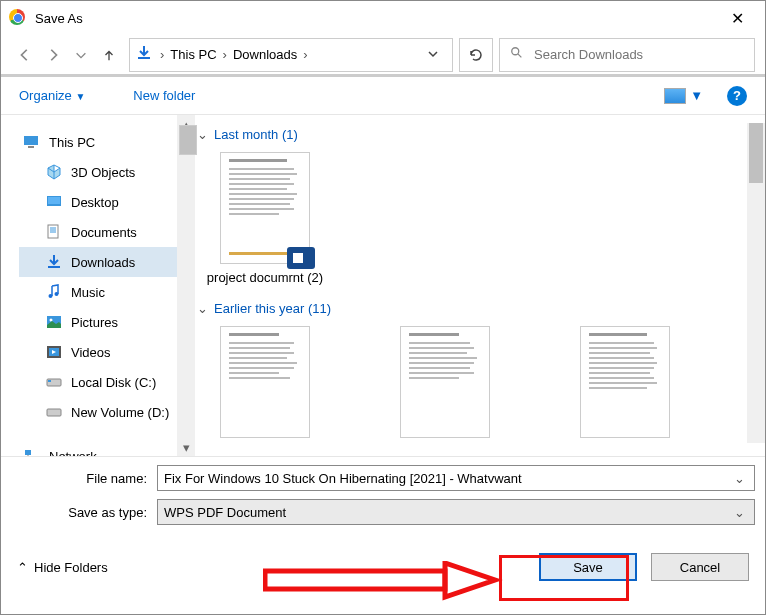 The width and height of the screenshot is (766, 615). What do you see at coordinates (144, 54) in the screenshot?
I see `download-folder-icon` at bounding box center [144, 54].